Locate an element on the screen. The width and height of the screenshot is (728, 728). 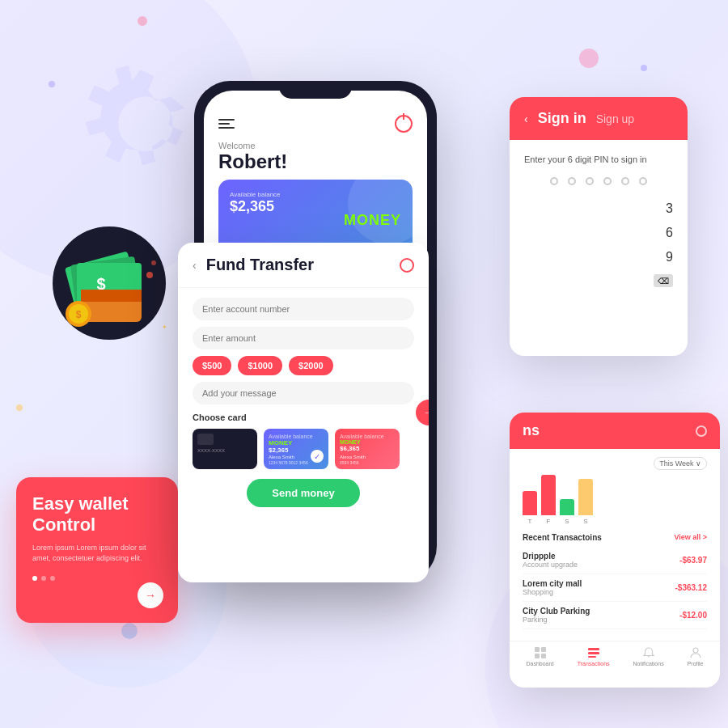
amount-btn-2000: $2000 is located at coordinates (311, 366).